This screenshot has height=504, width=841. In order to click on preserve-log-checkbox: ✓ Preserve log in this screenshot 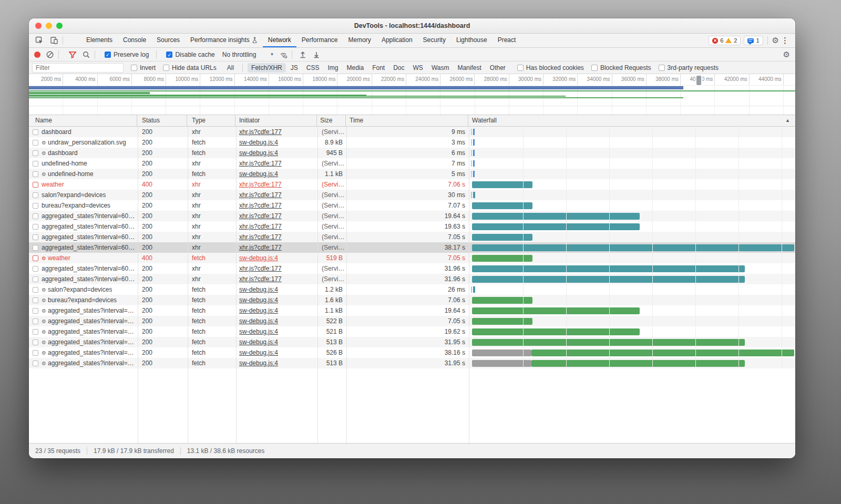, I will do `click(127, 55)`.